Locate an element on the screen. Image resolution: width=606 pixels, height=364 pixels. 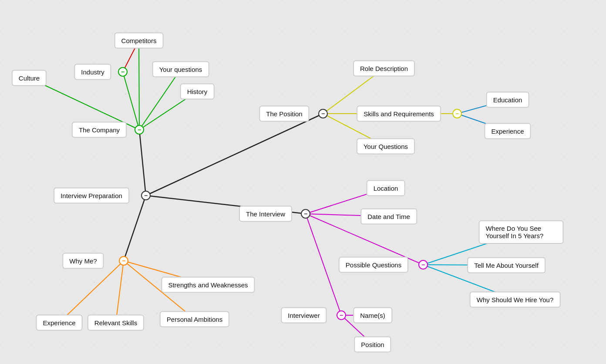
node-possible-questions: Possible Questions is located at coordinates (374, 265).